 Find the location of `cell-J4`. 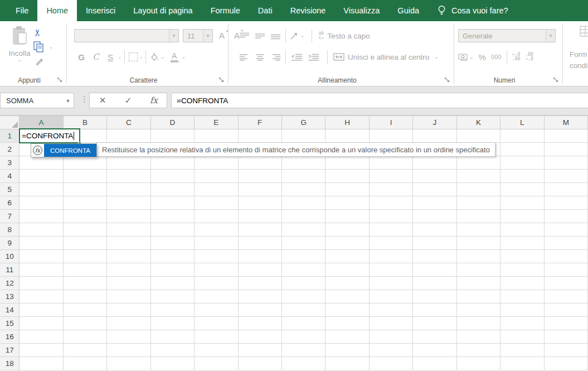

cell-J4 is located at coordinates (435, 176).